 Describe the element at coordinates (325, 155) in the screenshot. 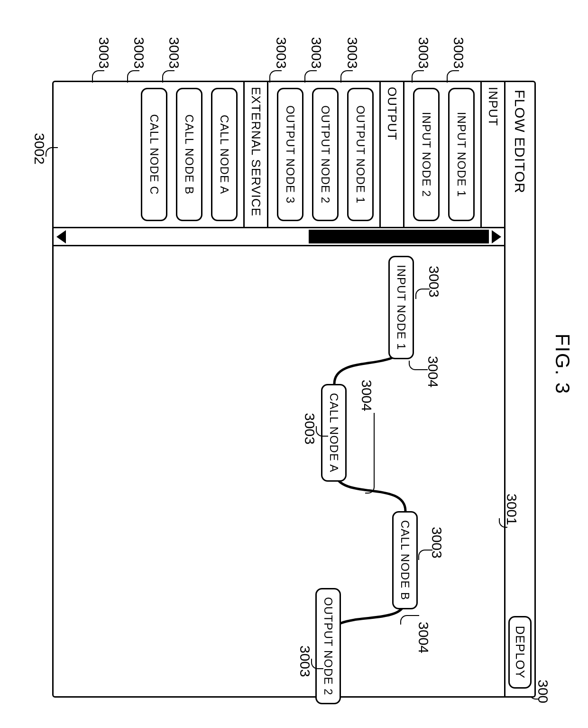

I see `palette-node: OUTPUT NODE 2` at that location.